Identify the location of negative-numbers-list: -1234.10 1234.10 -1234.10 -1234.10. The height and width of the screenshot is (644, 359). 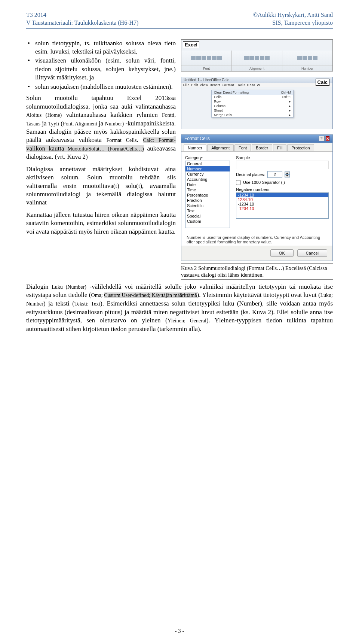
(282, 206).